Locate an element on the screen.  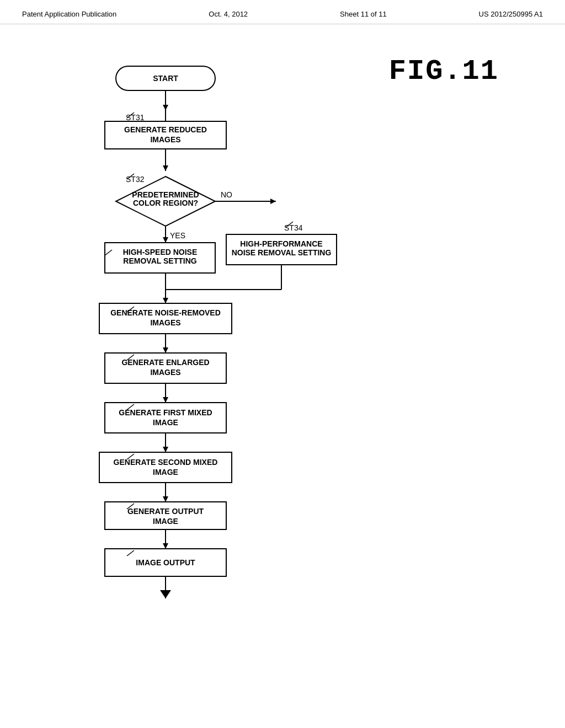
generate-second-mixed-node: GENERATE SECOND MIXED is located at coordinates (166, 462).